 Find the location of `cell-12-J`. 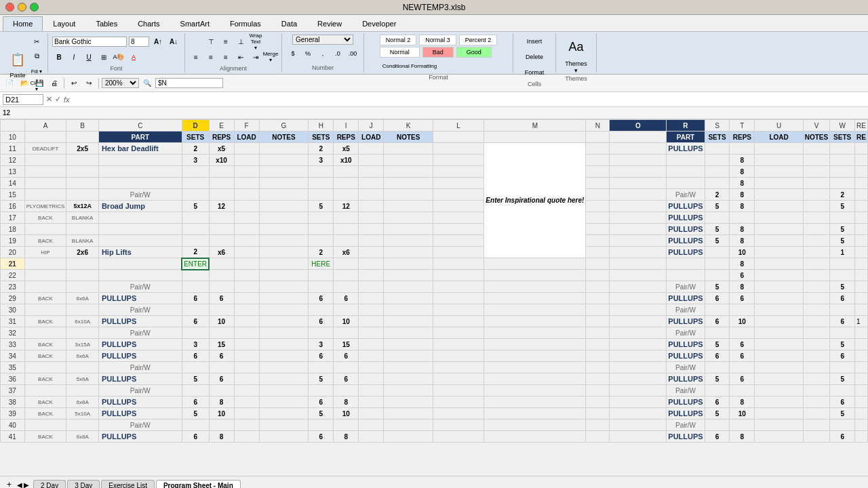

cell-12-J is located at coordinates (372, 160).